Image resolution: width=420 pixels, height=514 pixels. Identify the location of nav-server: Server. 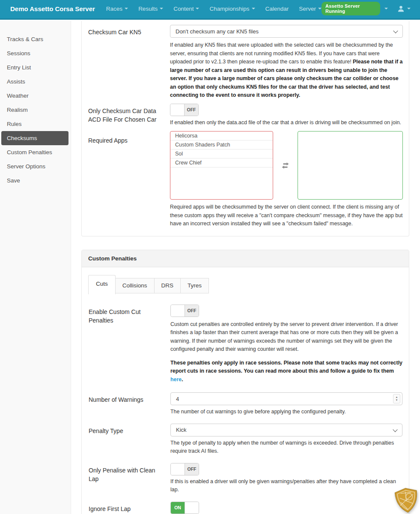
(310, 9).